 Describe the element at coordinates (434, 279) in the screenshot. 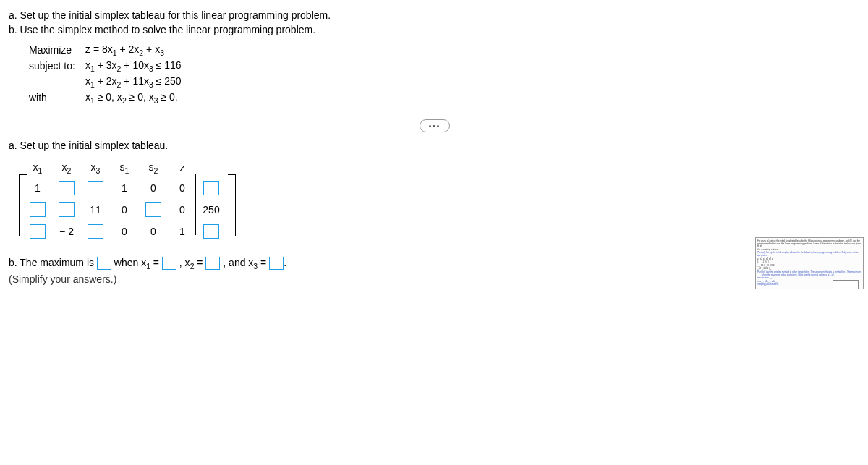

I see `simplify-note: (Simplify your answers.)` at that location.